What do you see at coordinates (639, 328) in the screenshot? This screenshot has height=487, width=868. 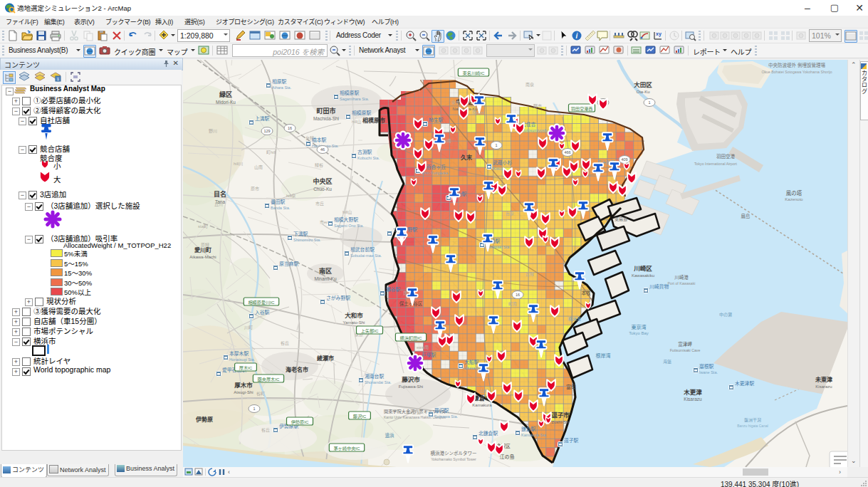 I see `svg-text: 東京湾` at bounding box center [639, 328].